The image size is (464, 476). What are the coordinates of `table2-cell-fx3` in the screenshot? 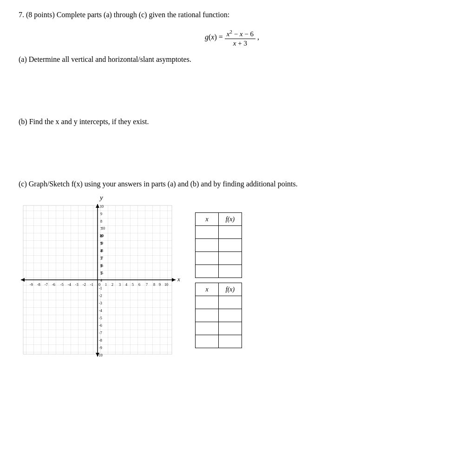 It's located at (230, 329).